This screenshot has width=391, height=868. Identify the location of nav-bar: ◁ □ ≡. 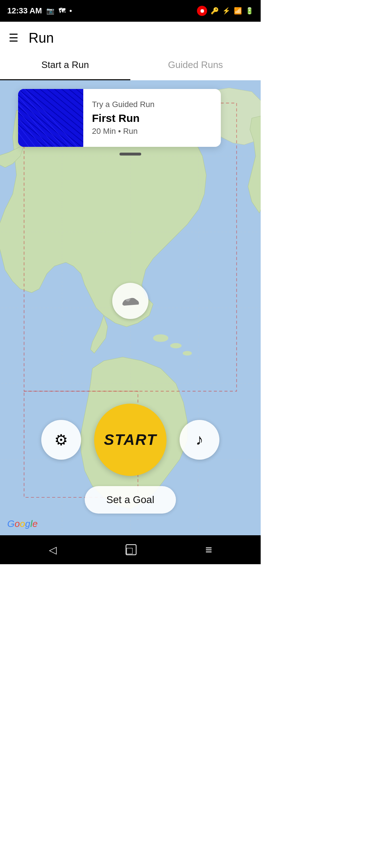
(130, 550).